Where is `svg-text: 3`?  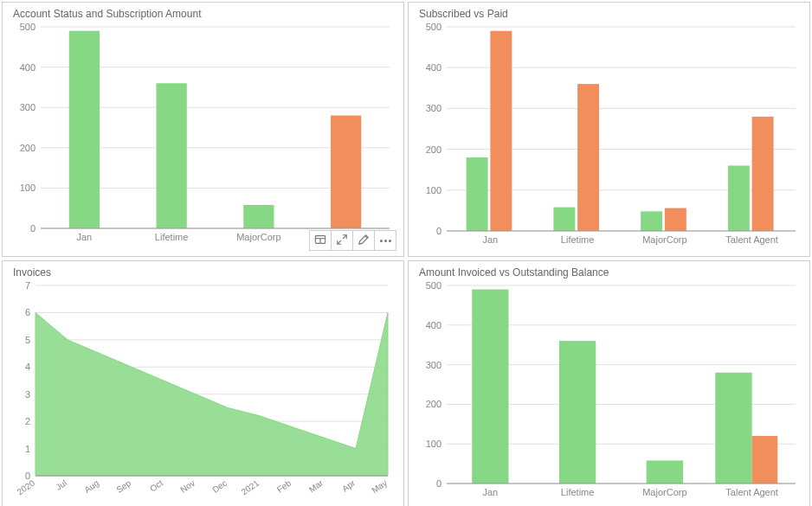
svg-text: 3 is located at coordinates (28, 394).